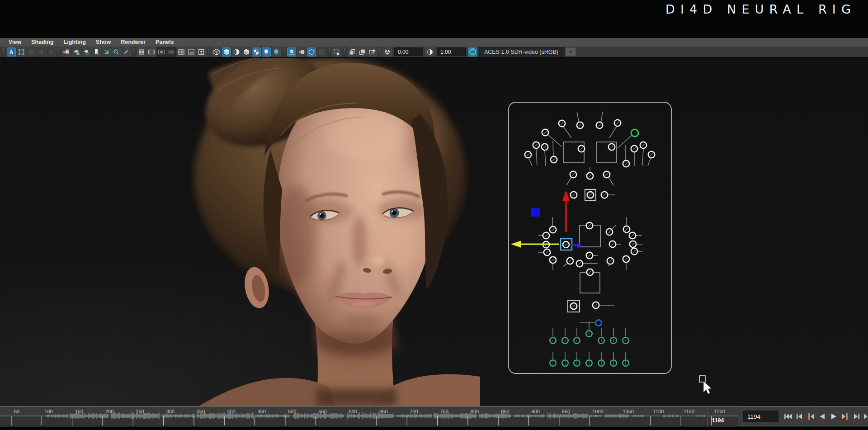 This screenshot has width=868, height=430. Describe the element at coordinates (516, 244) in the screenshot. I see `gizmo-x-axis-arrowhead` at that location.